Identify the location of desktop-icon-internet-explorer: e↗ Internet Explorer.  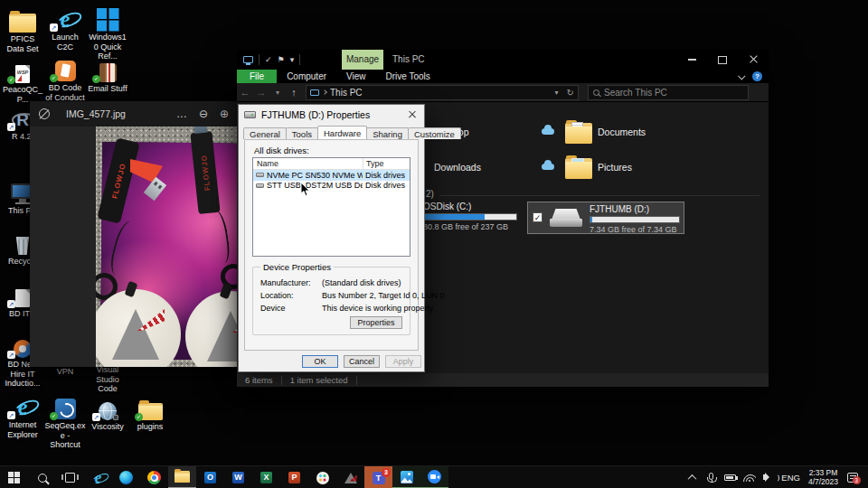
(23, 416).